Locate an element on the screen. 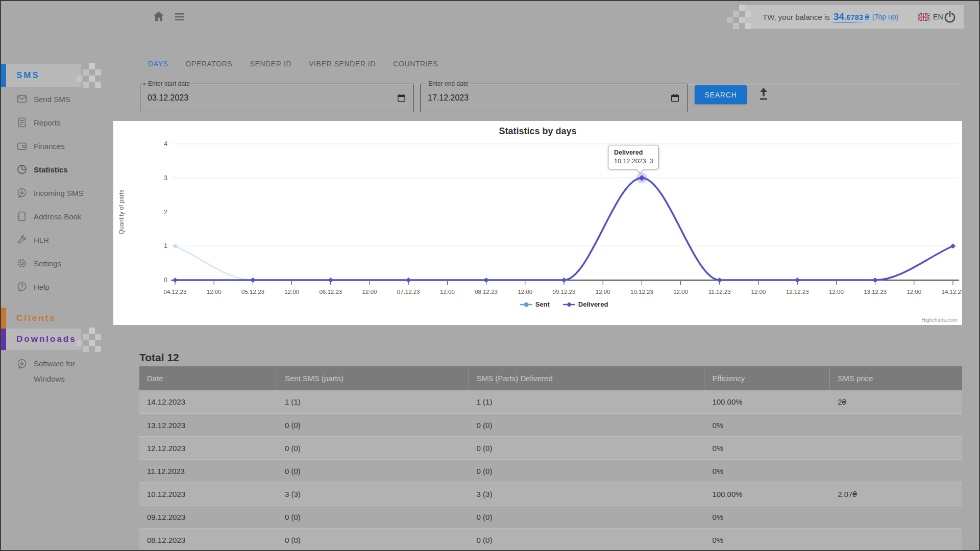 This screenshot has width=980, height=551. sidebar-item-software-for-windows: Software for Windows is located at coordinates (52, 371).